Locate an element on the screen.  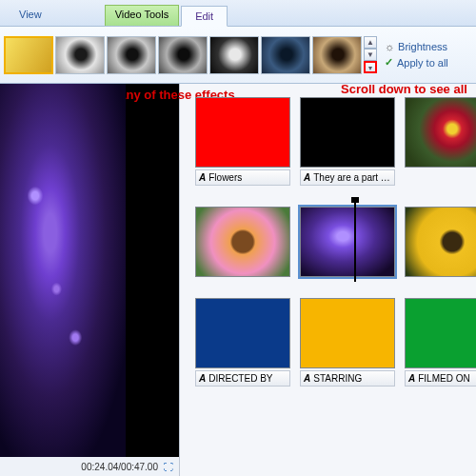
gallery-scroll: ▲ ▼ ▾ is located at coordinates (370, 55).